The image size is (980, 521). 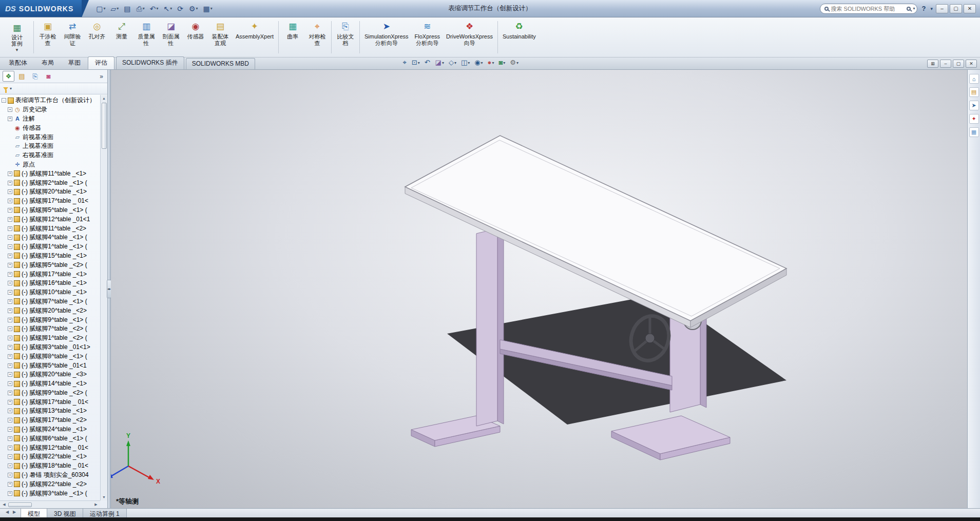 I want to click on task-pane-button: ▦, so click(x=974, y=132).